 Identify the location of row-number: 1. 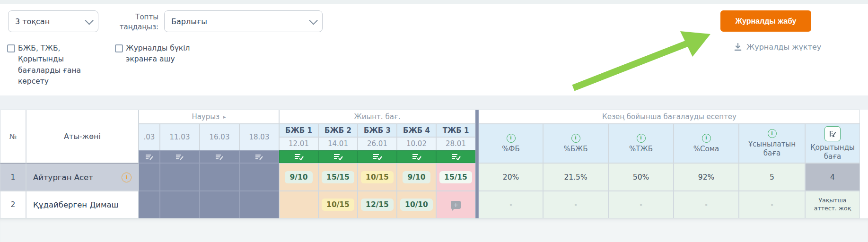
(13, 177).